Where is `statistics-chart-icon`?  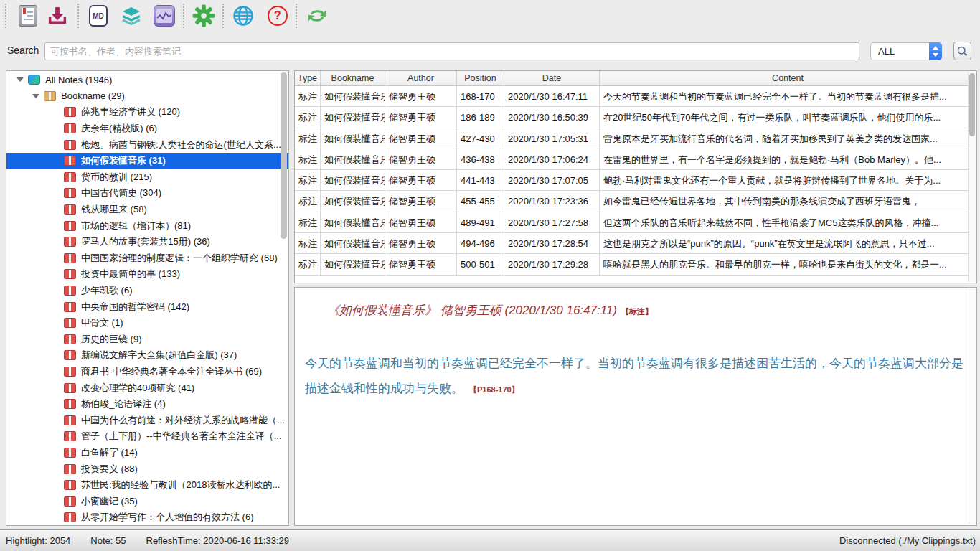 statistics-chart-icon is located at coordinates (164, 16).